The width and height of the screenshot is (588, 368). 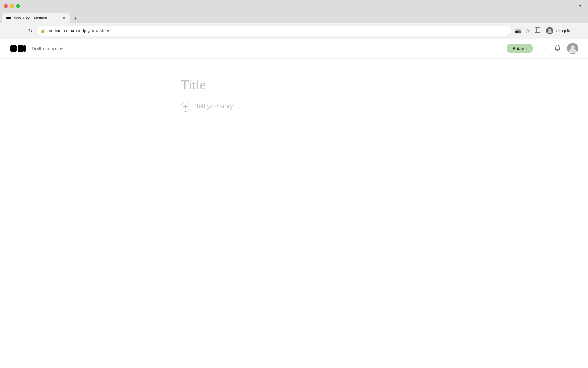 What do you see at coordinates (12, 6) in the screenshot?
I see `minimize-window-button` at bounding box center [12, 6].